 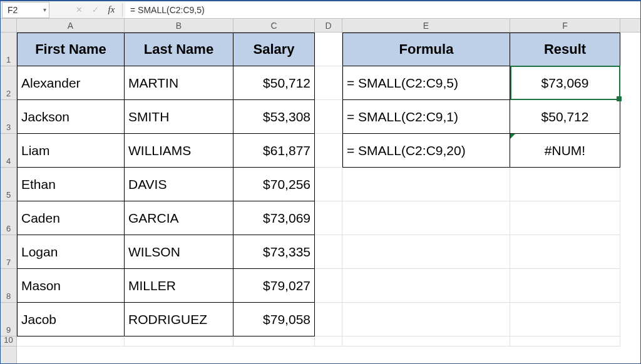 What do you see at coordinates (9, 26) in the screenshot?
I see `select-all-corner` at bounding box center [9, 26].